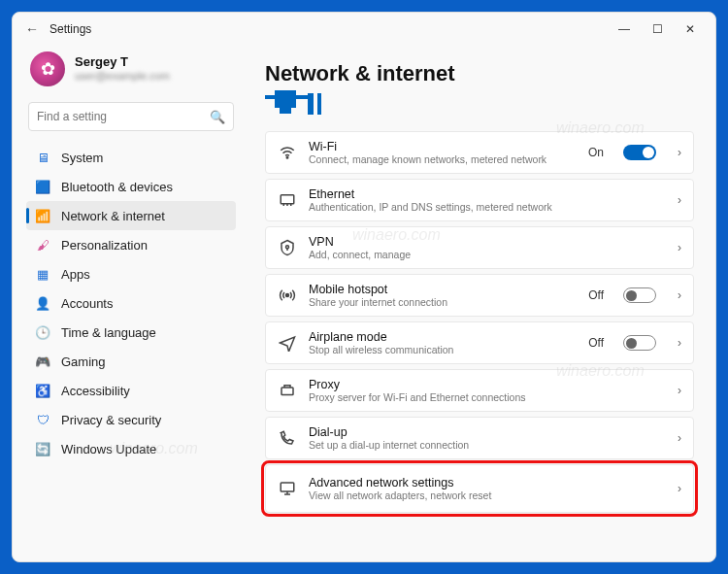 This screenshot has width=728, height=574. What do you see at coordinates (43, 274) in the screenshot?
I see `apps-icon: ▦` at bounding box center [43, 274].